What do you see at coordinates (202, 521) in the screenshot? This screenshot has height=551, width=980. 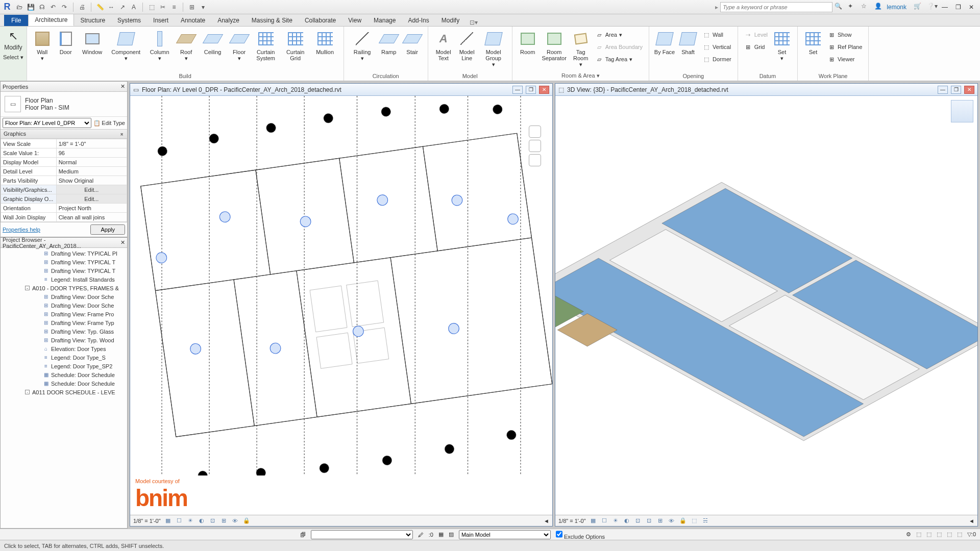 I see `shadows-icon: ◐` at bounding box center [202, 521].